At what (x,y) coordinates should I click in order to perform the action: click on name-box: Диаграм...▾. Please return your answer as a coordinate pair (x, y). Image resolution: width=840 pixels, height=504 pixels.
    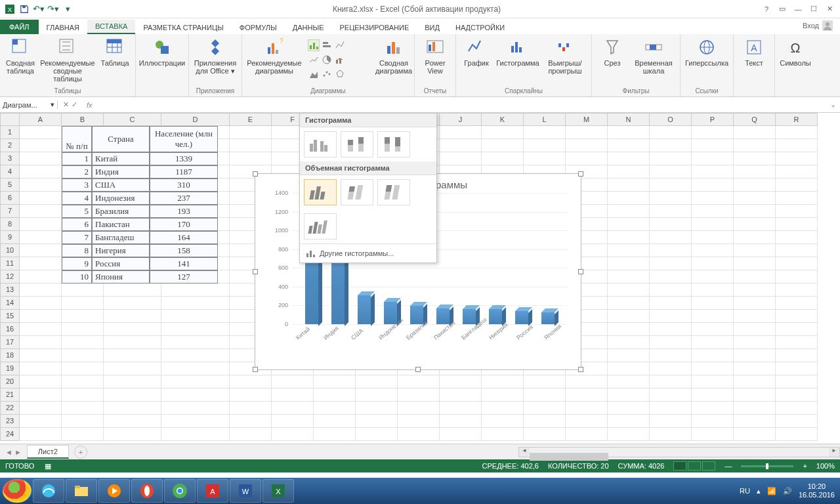
    Looking at the image, I should click on (29, 105).